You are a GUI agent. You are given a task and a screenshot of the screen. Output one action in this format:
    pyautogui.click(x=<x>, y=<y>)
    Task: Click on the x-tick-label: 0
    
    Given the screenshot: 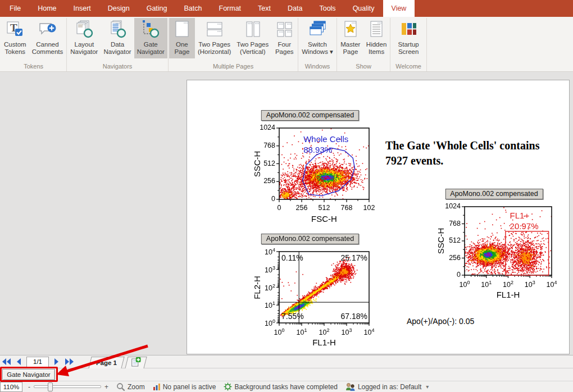 What is the action you would take?
    pyautogui.click(x=280, y=208)
    